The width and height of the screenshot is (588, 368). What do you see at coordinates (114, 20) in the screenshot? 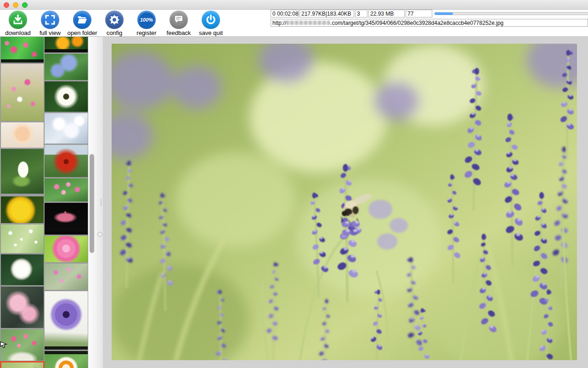
I see `gear-icon` at bounding box center [114, 20].